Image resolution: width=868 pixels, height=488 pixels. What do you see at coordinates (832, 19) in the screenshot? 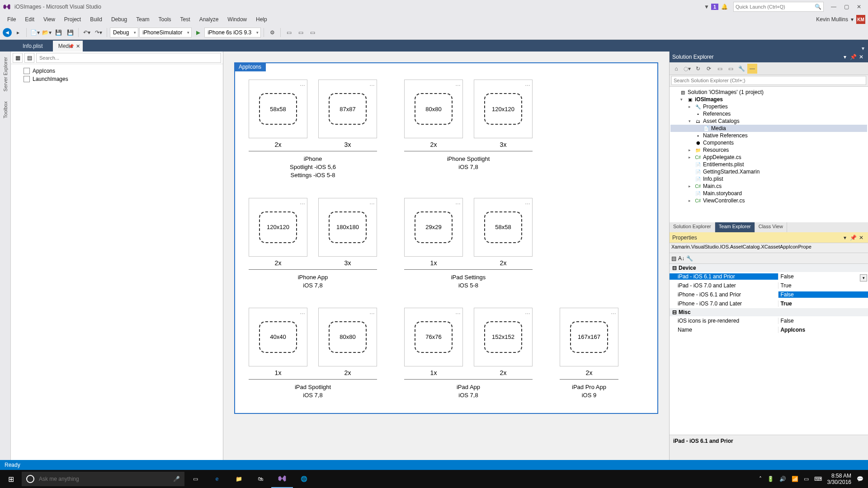
I see `user-name: Kevin Mullins` at bounding box center [832, 19].